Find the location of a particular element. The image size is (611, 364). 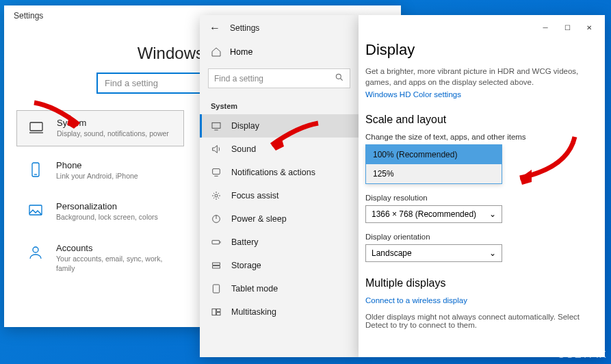

accounts-icon is located at coordinates (36, 252).